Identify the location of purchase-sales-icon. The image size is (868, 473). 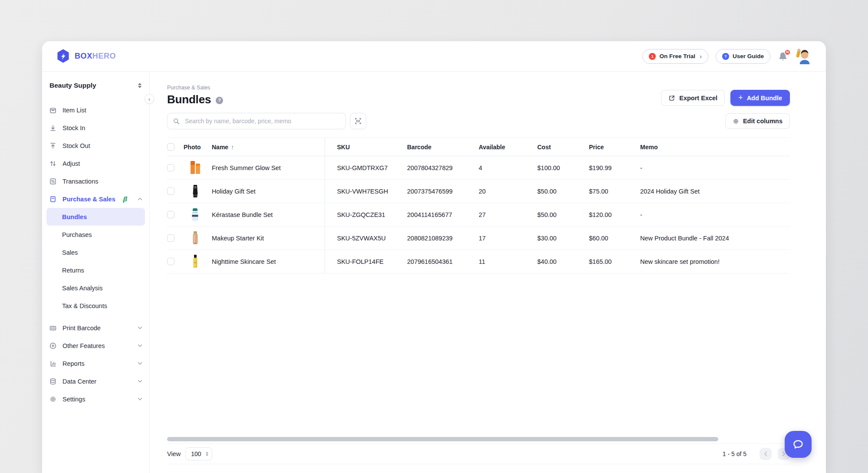
(53, 199).